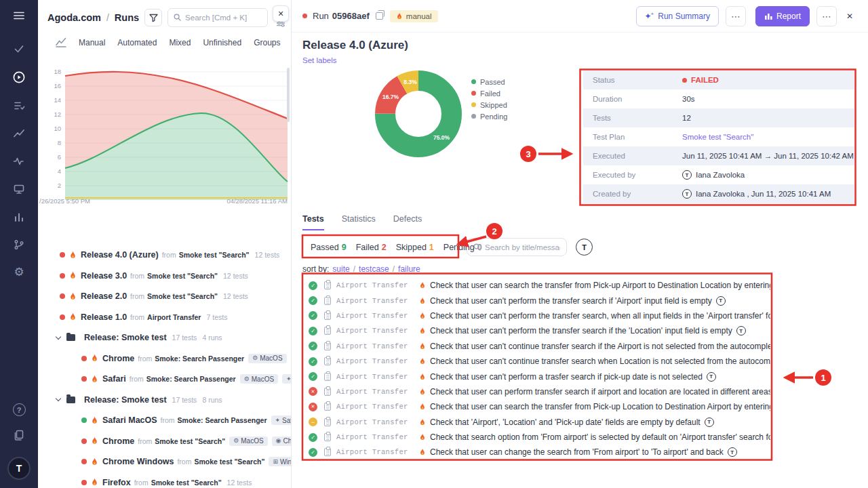  Describe the element at coordinates (19, 17) in the screenshot. I see `menu-icon` at that location.